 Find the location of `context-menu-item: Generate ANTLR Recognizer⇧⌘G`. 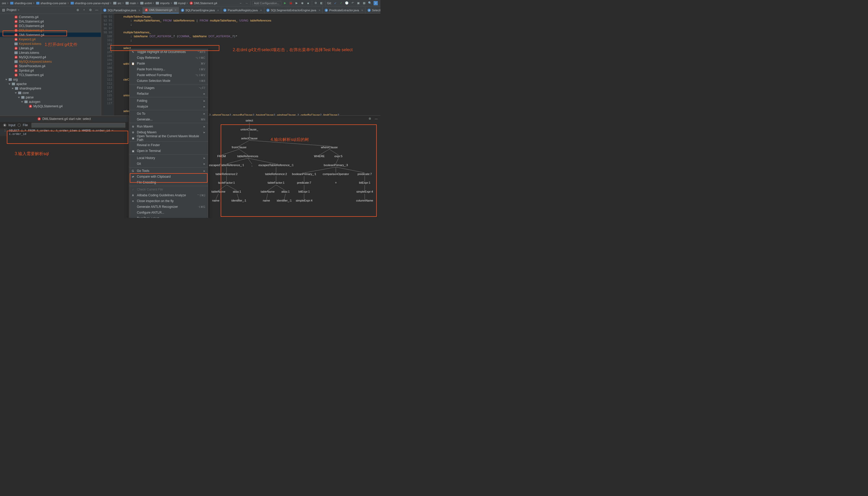

context-menu-item: Generate ANTLR Recognizer⇧⌘G is located at coordinates (169, 207).